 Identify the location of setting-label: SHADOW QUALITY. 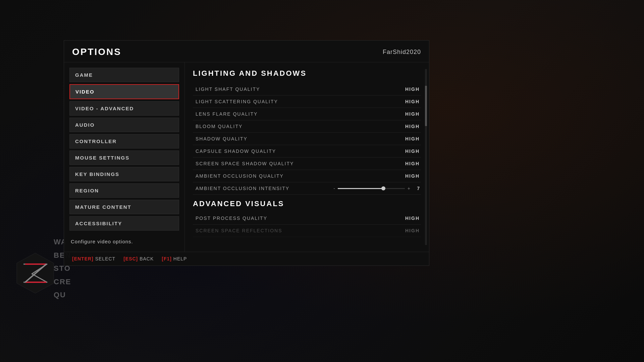
(221, 139).